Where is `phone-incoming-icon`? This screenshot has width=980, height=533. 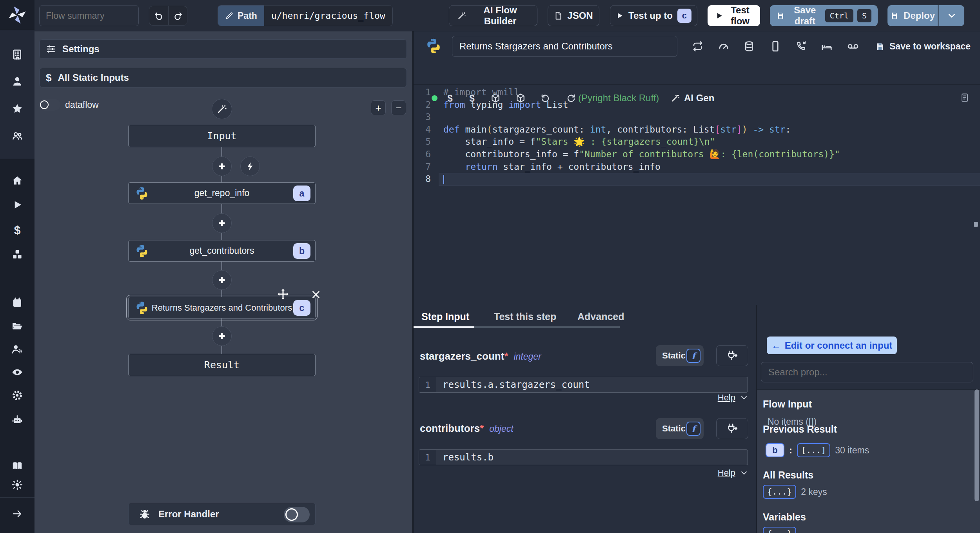
phone-incoming-icon is located at coordinates (802, 46).